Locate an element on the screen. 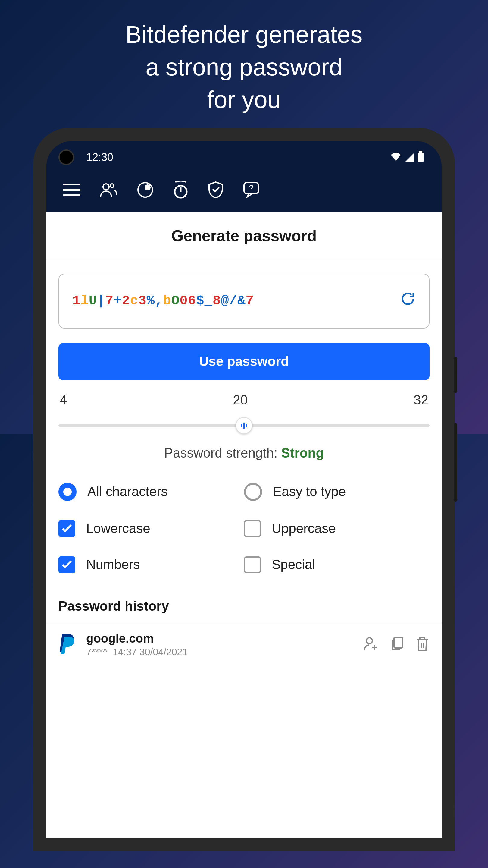 This screenshot has height=868, width=488. option-label: Easy to type is located at coordinates (309, 492).